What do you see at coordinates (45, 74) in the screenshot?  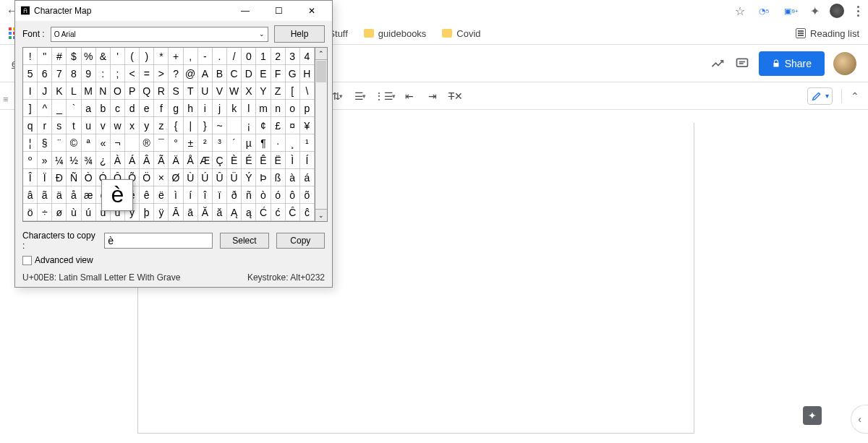 I see `char-cell: 6` at bounding box center [45, 74].